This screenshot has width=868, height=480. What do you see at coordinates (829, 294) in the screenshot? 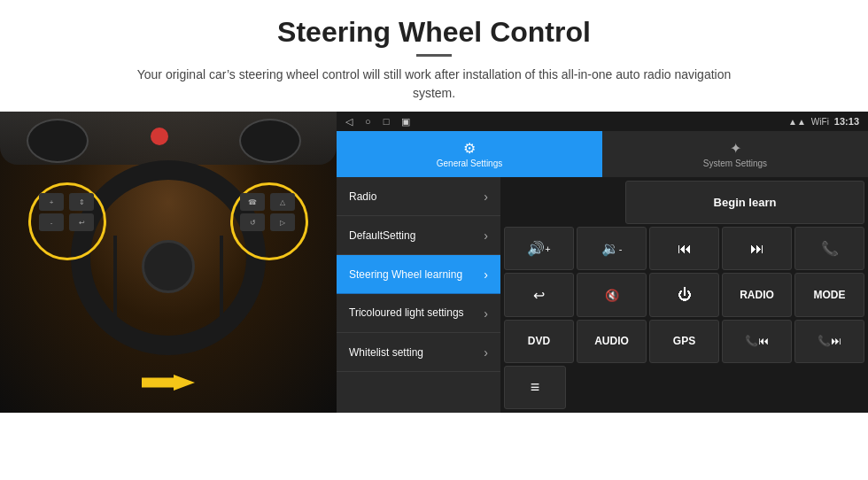
I see `mode-button: MODE` at bounding box center [829, 294].